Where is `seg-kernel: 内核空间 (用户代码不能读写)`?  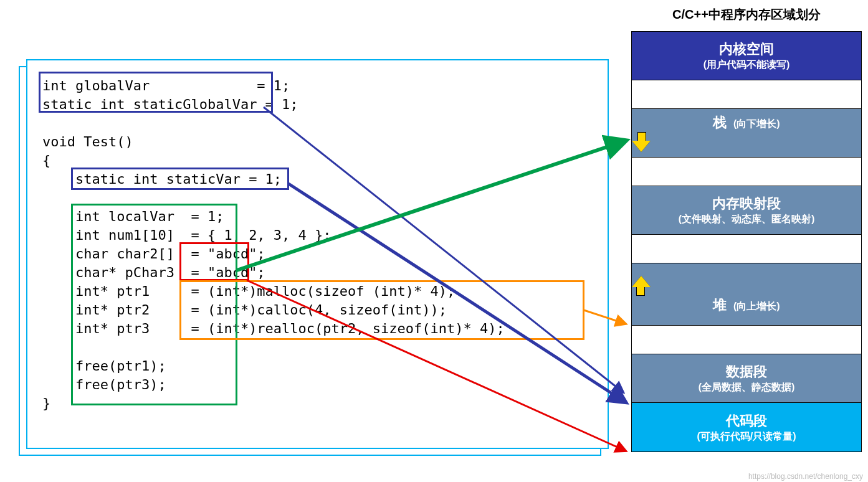
seg-kernel: 内核空间 (用户代码不能读写) is located at coordinates (746, 56).